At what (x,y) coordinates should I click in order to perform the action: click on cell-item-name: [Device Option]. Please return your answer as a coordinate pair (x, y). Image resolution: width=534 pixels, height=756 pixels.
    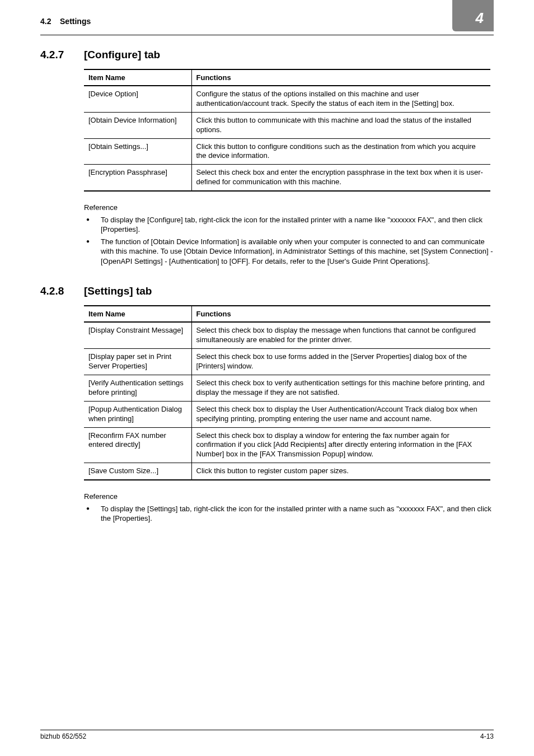
    Looking at the image, I should click on (138, 99).